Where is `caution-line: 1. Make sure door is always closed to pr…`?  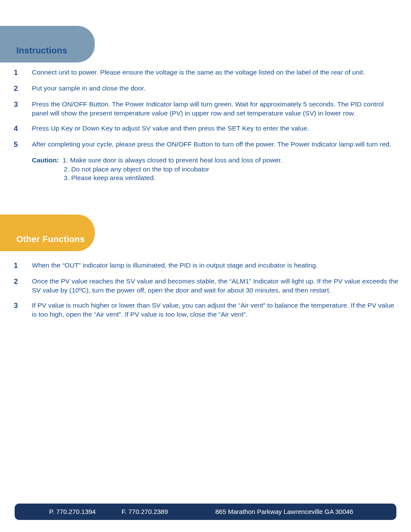 caution-line: 1. Make sure door is always closed to pr… is located at coordinates (172, 160).